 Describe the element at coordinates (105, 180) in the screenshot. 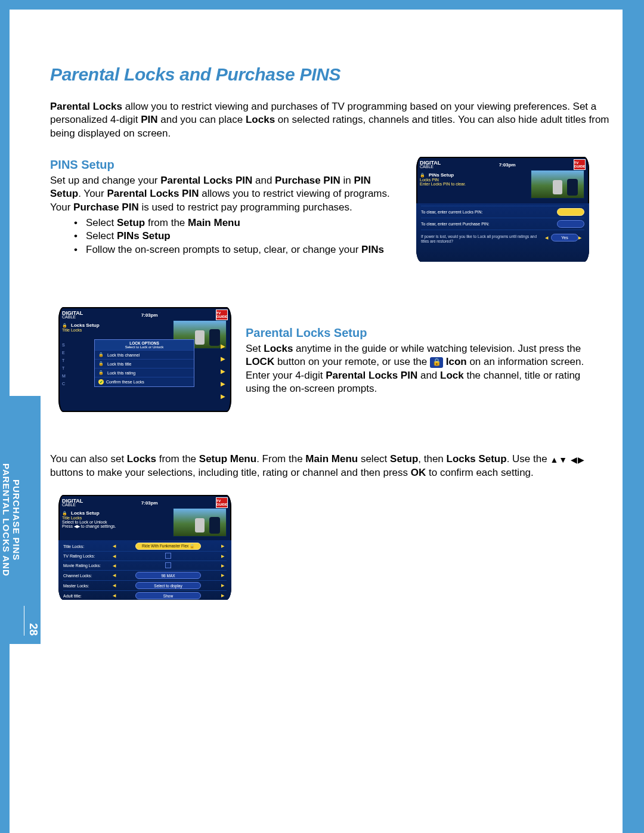

I see `t: Set up and change your` at that location.